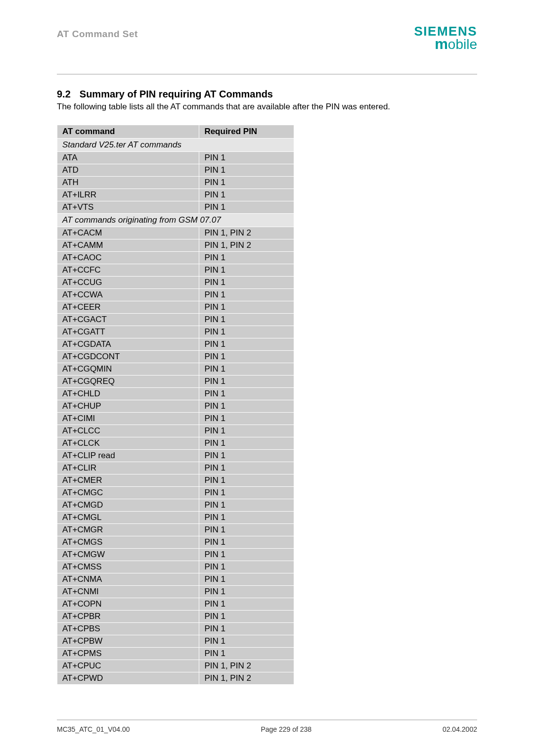  What do you see at coordinates (129, 567) in the screenshot?
I see `cell-at-command: AT+CMSS` at bounding box center [129, 567].